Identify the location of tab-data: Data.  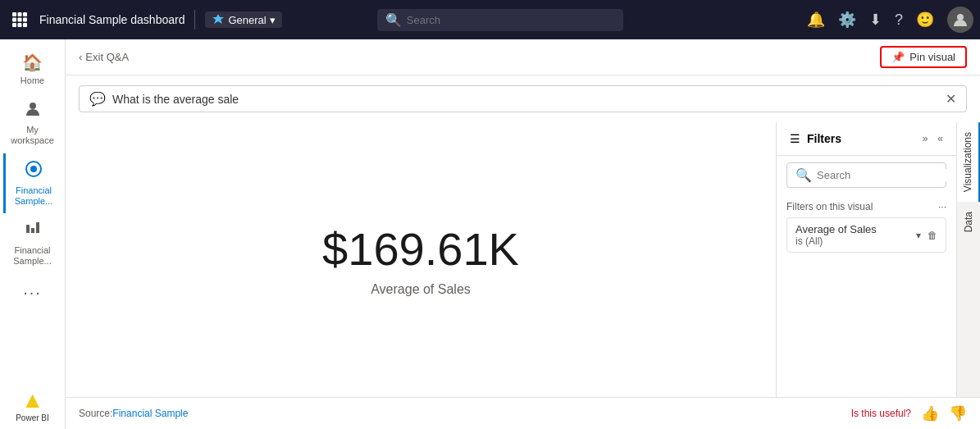
(969, 221).